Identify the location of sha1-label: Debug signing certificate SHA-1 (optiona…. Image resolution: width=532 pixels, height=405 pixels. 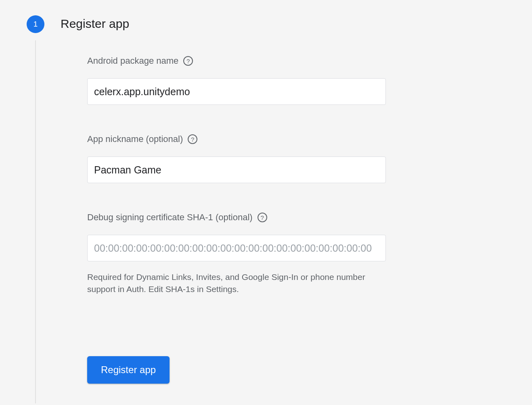
(170, 217).